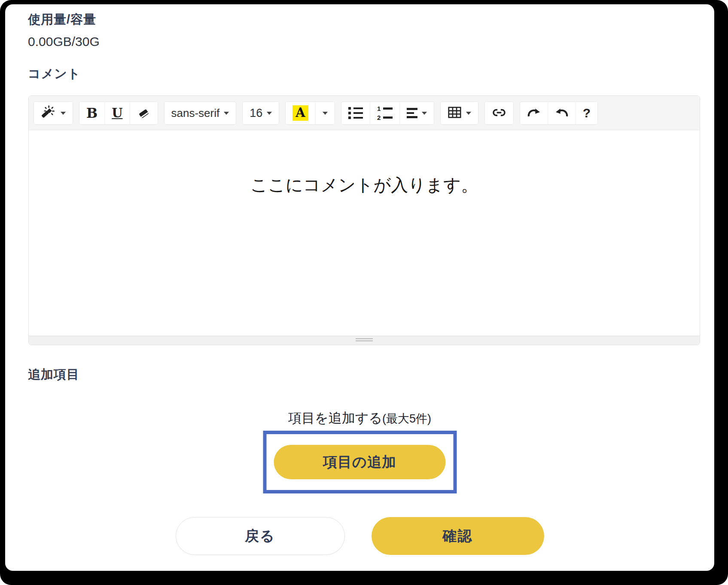  Describe the element at coordinates (360, 462) in the screenshot. I see `add-item-button-focus-ring: 項目の追加` at that location.